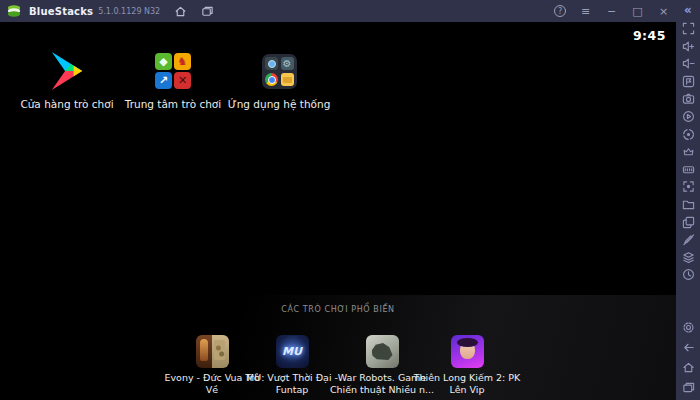  Describe the element at coordinates (688, 64) in the screenshot. I see `volume-down-icon` at that location.